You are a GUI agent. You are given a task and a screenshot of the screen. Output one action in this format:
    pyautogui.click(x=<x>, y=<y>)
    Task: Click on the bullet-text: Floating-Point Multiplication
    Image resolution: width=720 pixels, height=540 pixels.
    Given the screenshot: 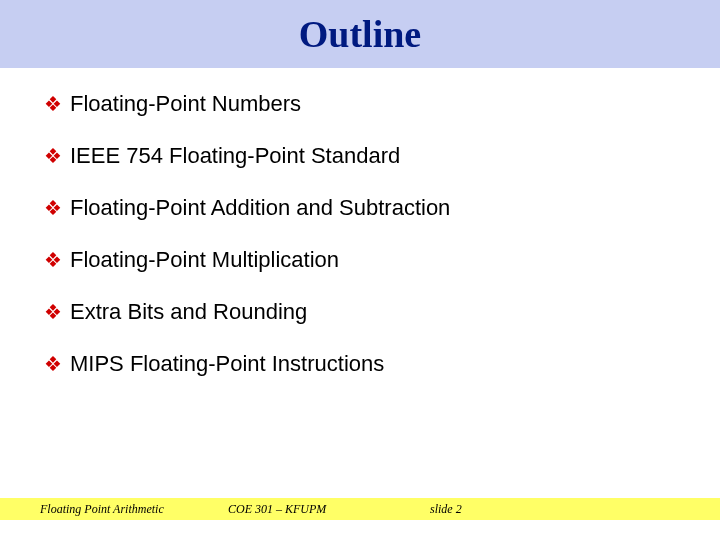 What is the action you would take?
    pyautogui.click(x=204, y=260)
    